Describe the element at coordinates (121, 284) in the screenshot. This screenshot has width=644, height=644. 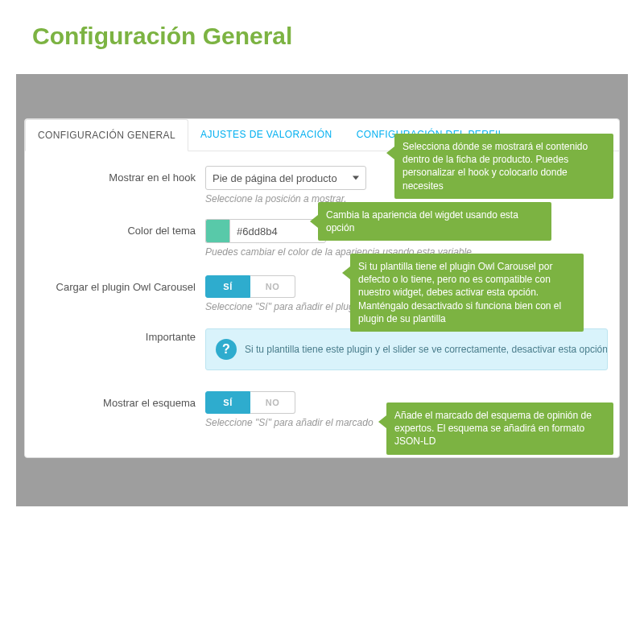
I see `label-owl: Cargar el plugin Owl Carousel` at that location.